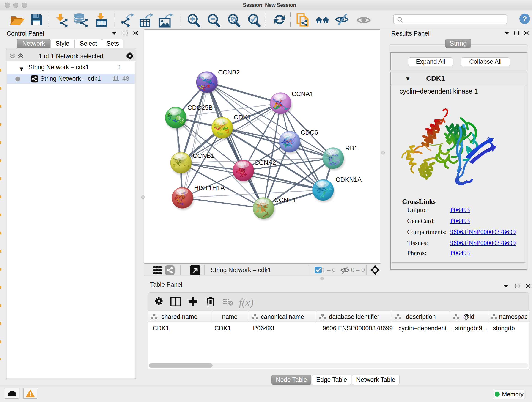 The image size is (532, 402). I want to click on svg-text: CCNA2, so click(265, 163).